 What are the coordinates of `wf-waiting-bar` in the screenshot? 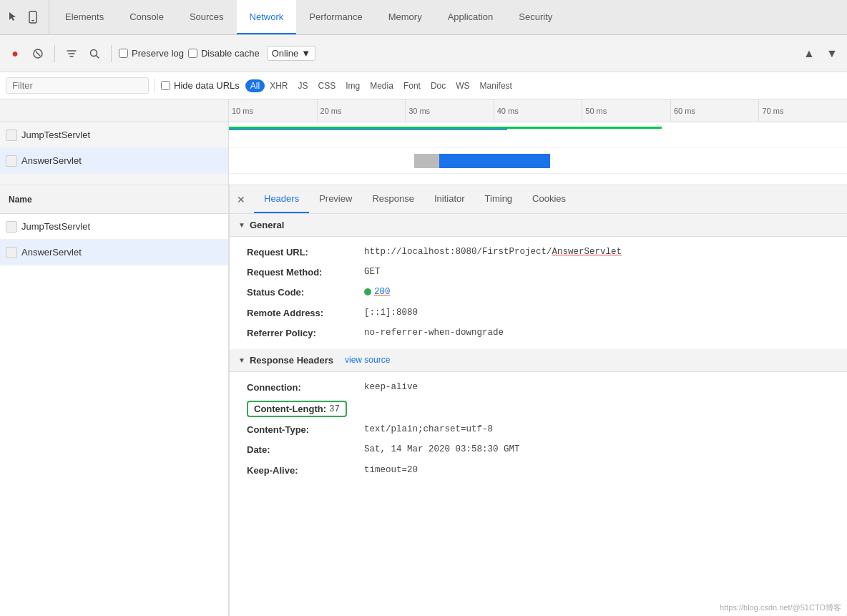 It's located at (426, 161).